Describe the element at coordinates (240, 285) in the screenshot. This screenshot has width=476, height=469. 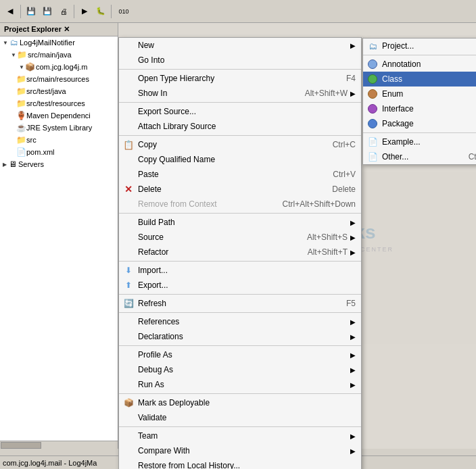
I see `menu-item-export: ⬆ Export...` at that location.